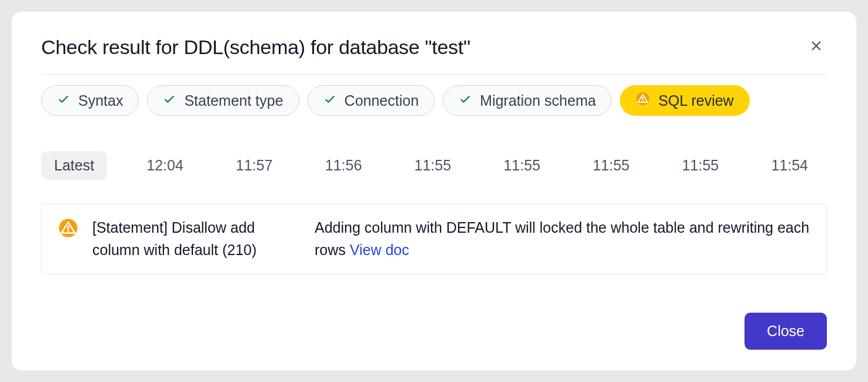 The width and height of the screenshot is (868, 382). Describe the element at coordinates (685, 100) in the screenshot. I see `check-pill-sql-review: SQL review` at that location.